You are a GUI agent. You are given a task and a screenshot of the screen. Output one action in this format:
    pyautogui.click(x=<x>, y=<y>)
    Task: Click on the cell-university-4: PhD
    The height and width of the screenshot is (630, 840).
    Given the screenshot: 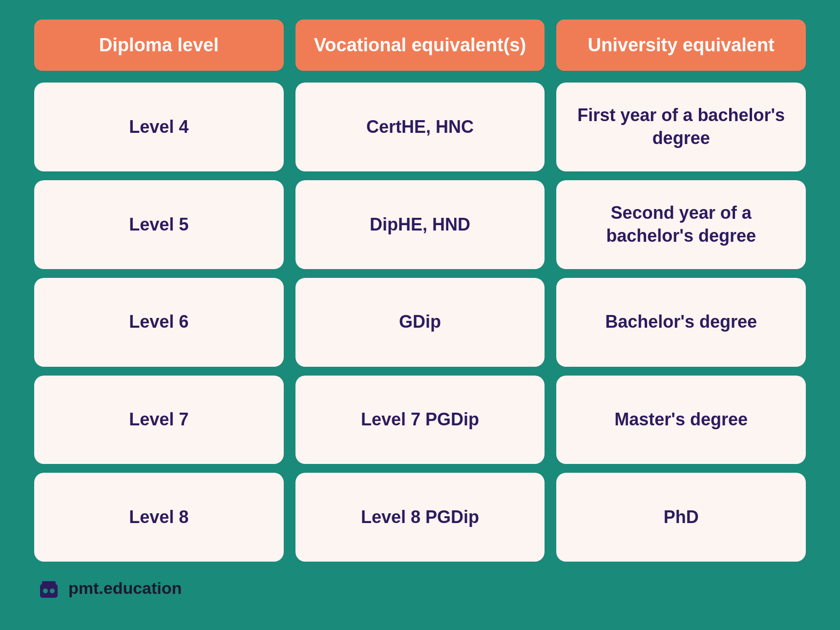 What is the action you would take?
    pyautogui.click(x=681, y=517)
    